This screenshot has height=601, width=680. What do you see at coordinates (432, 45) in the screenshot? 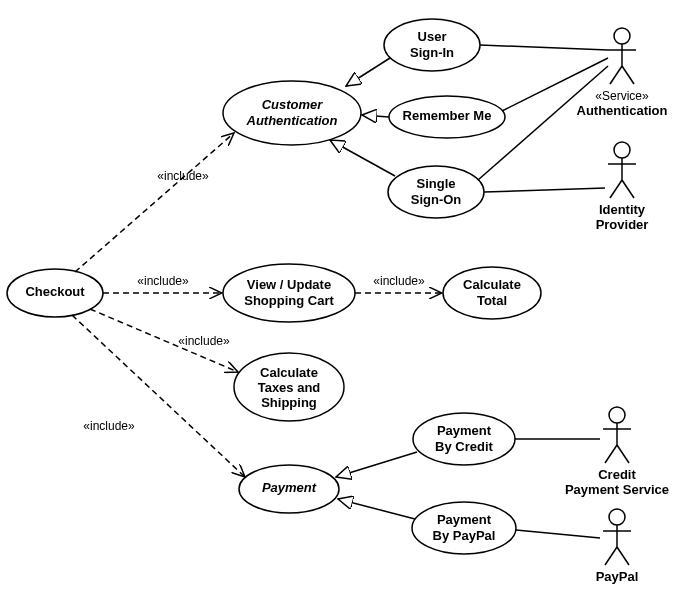
I see `usecase-user-sign-in: User Sign-In` at bounding box center [432, 45].